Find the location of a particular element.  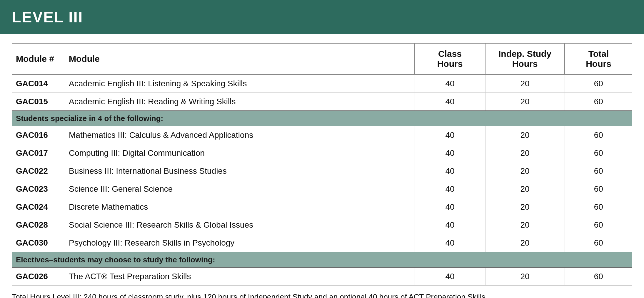

cell-module: Science III: General Science is located at coordinates (240, 189).